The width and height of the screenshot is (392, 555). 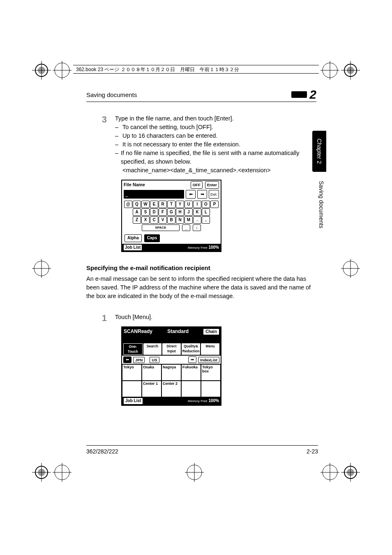 I want to click on key: P, so click(x=214, y=204).